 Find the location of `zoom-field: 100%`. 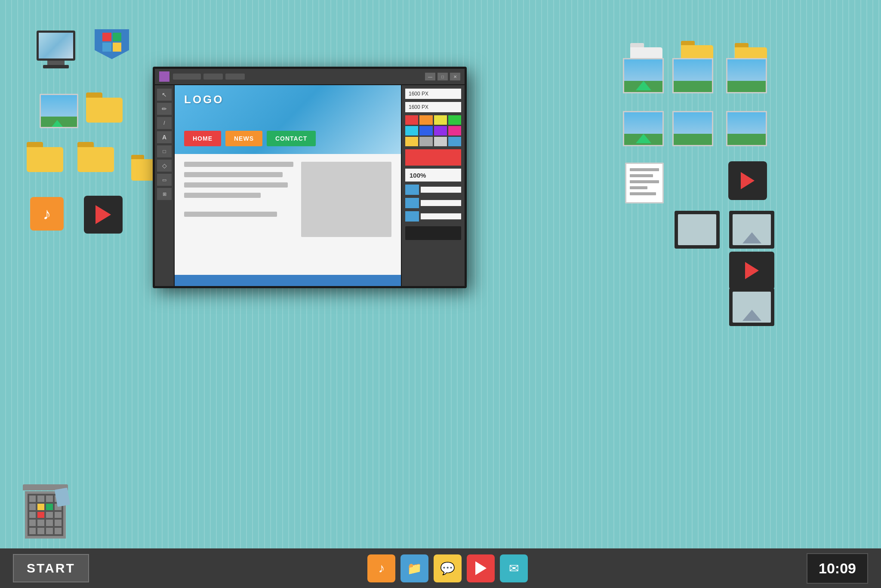

zoom-field: 100% is located at coordinates (433, 175).